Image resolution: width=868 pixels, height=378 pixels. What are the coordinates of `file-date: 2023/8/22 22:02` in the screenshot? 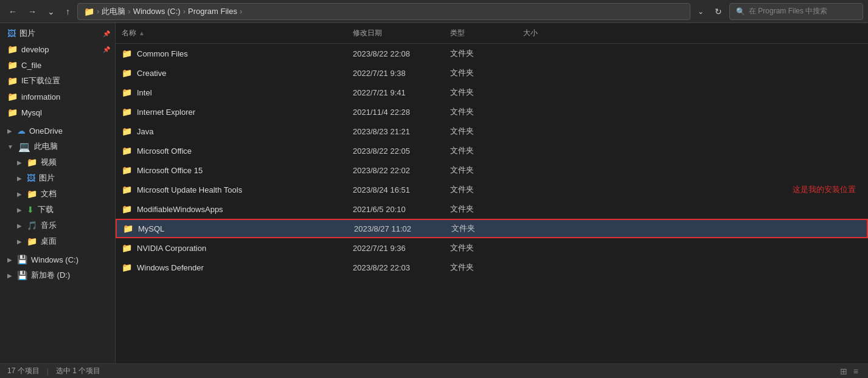 It's located at (395, 170).